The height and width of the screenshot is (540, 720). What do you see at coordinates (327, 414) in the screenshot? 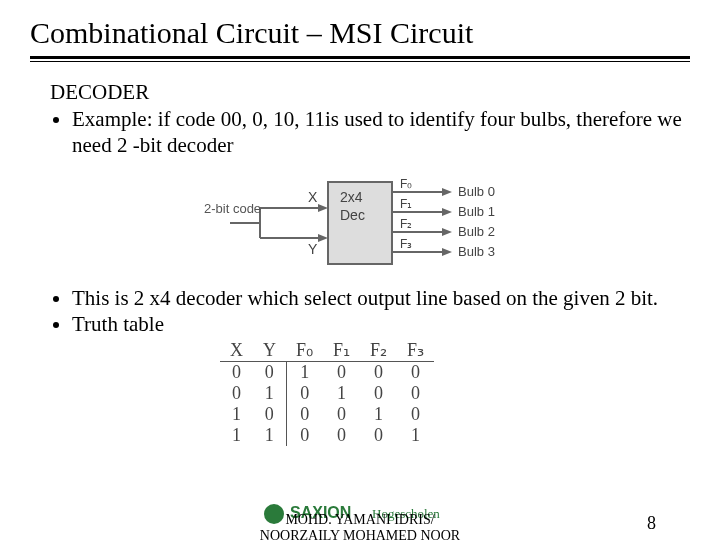
I see `table-row: 10 0010` at bounding box center [327, 414].